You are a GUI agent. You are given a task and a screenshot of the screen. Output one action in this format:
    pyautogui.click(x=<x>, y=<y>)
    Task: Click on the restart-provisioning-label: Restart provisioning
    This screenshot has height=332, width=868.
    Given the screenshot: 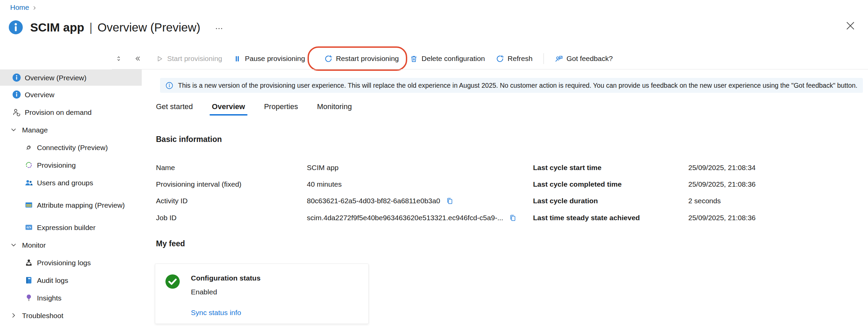 What is the action you would take?
    pyautogui.click(x=368, y=59)
    